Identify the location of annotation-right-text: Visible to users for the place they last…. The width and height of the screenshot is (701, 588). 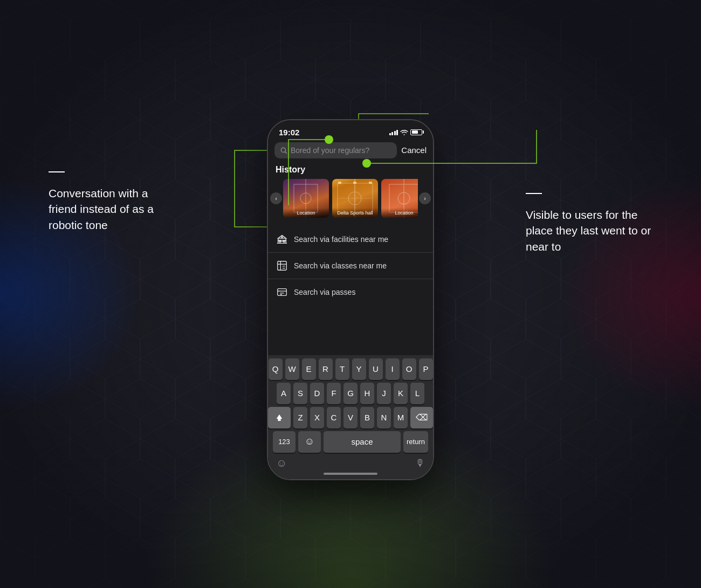
(594, 231).